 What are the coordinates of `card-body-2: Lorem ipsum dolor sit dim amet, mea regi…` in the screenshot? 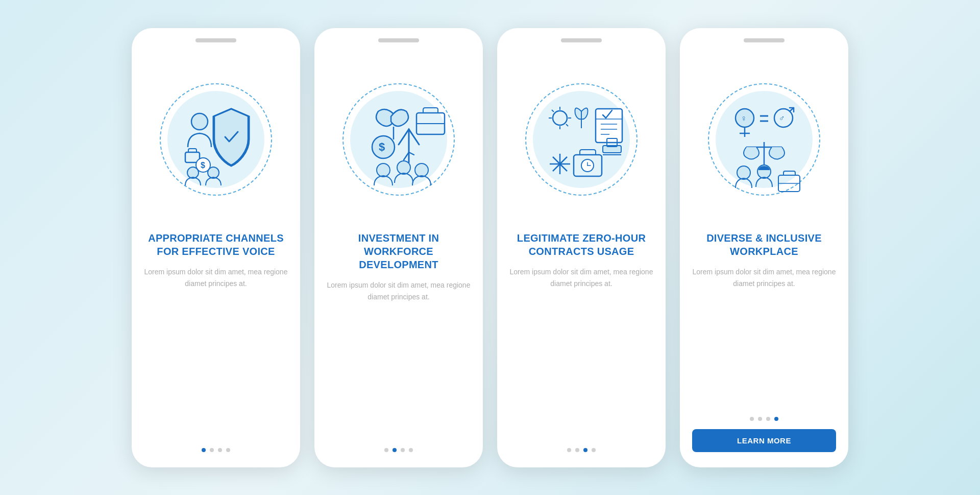 It's located at (399, 360).